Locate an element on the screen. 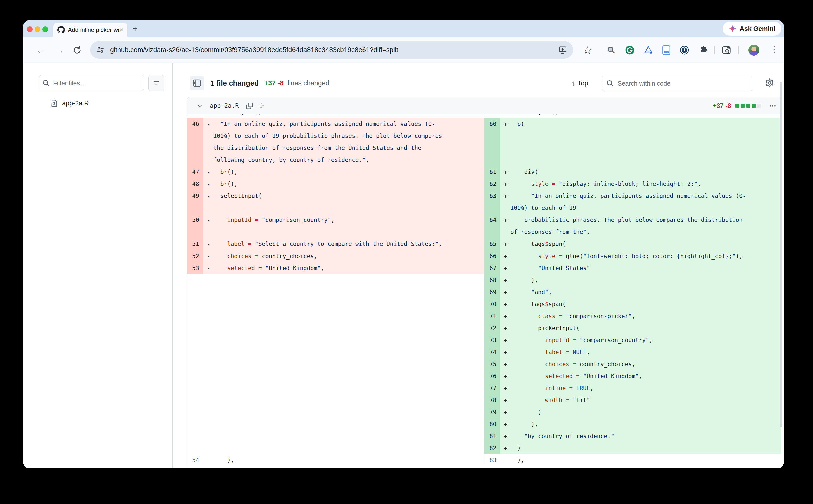 The image size is (813, 504). line-number: 70 is located at coordinates (492, 304).